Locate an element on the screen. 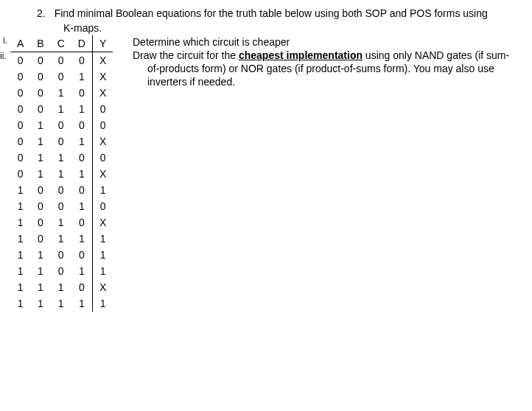 The height and width of the screenshot is (411, 532). table-row: 0 1 1 0 0 is located at coordinates (62, 158).